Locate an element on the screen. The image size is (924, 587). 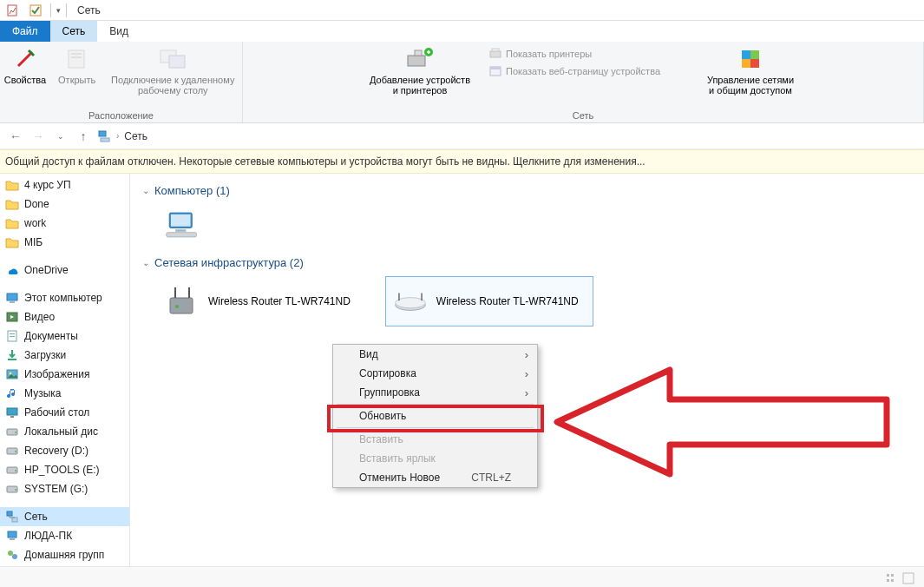
nav-item: Рабочий стол is located at coordinates (64, 412).